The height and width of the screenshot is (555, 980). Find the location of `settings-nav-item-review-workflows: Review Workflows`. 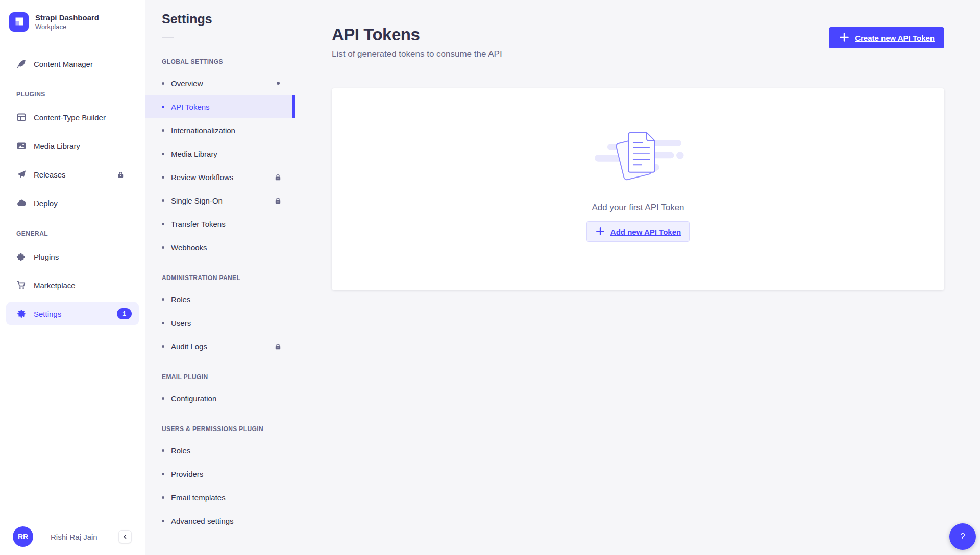

settings-nav-item-review-workflows: Review Workflows is located at coordinates (220, 177).